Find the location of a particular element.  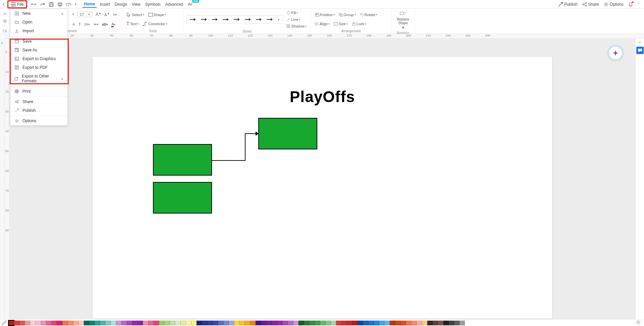

ai-assistant-bubble is located at coordinates (615, 53).